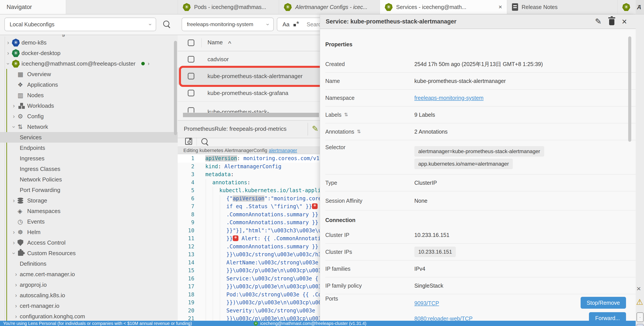  Describe the element at coordinates (313, 324) in the screenshot. I see `cluster-version-text: icecheng@mathmast.com@freeleaps-cluster …` at that location.